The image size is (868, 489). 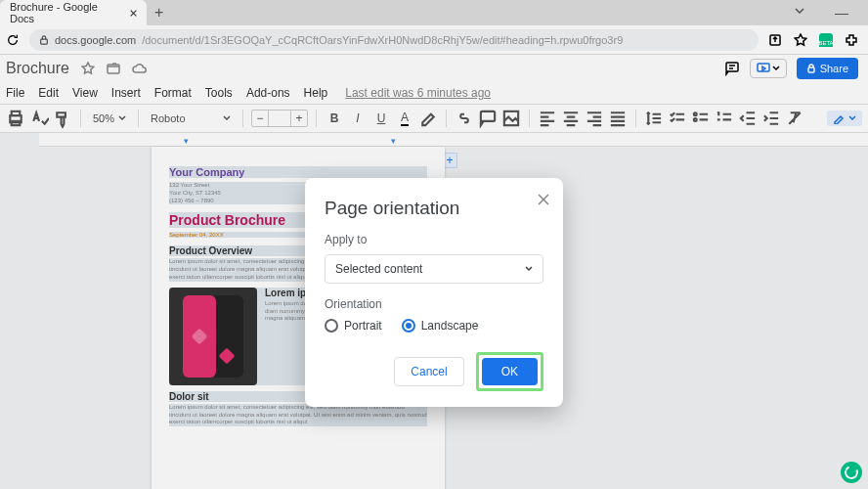 I want to click on apply-to-label: Apply to, so click(x=434, y=240).